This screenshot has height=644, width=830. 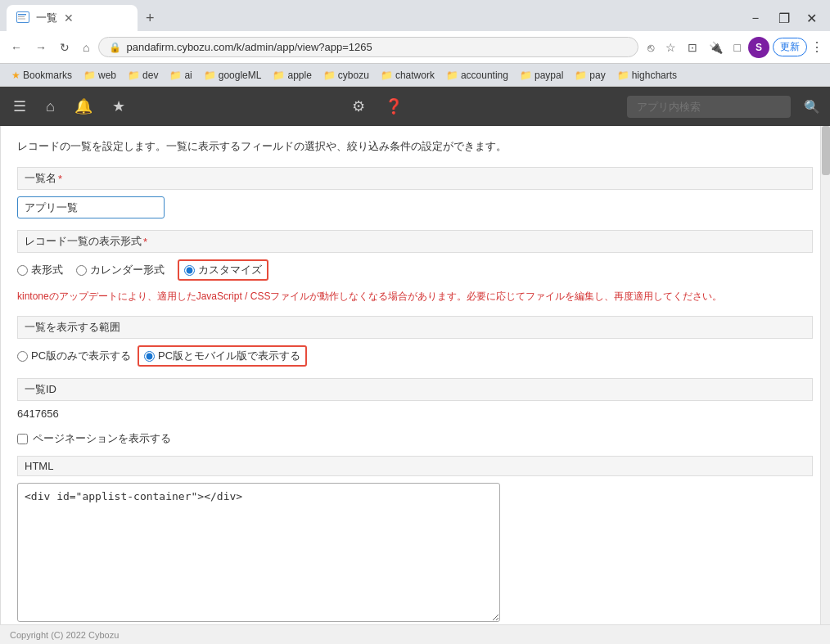 I want to click on active-tab: 一覧 ✕, so click(x=72, y=18).